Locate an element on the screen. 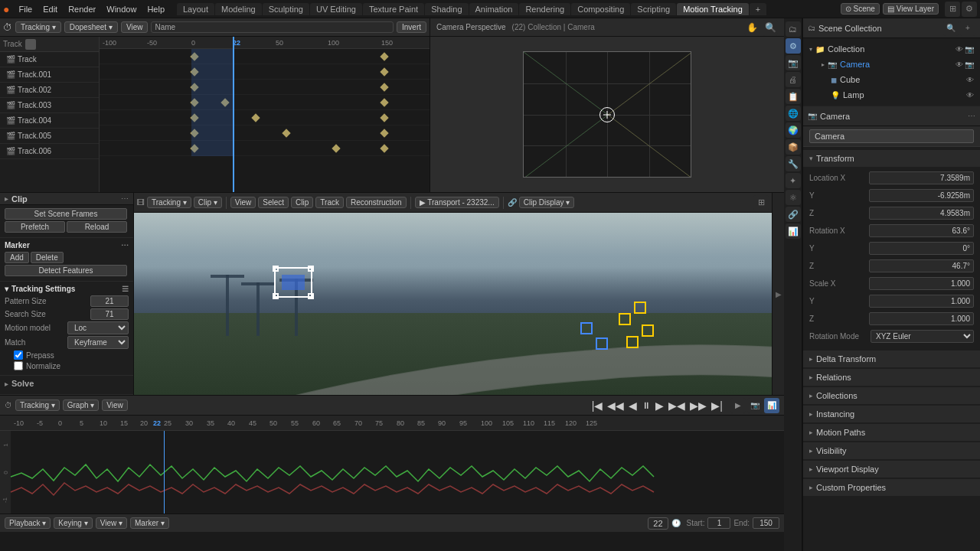 This screenshot has height=551, width=980. pause-btn: ⏸ is located at coordinates (646, 406).